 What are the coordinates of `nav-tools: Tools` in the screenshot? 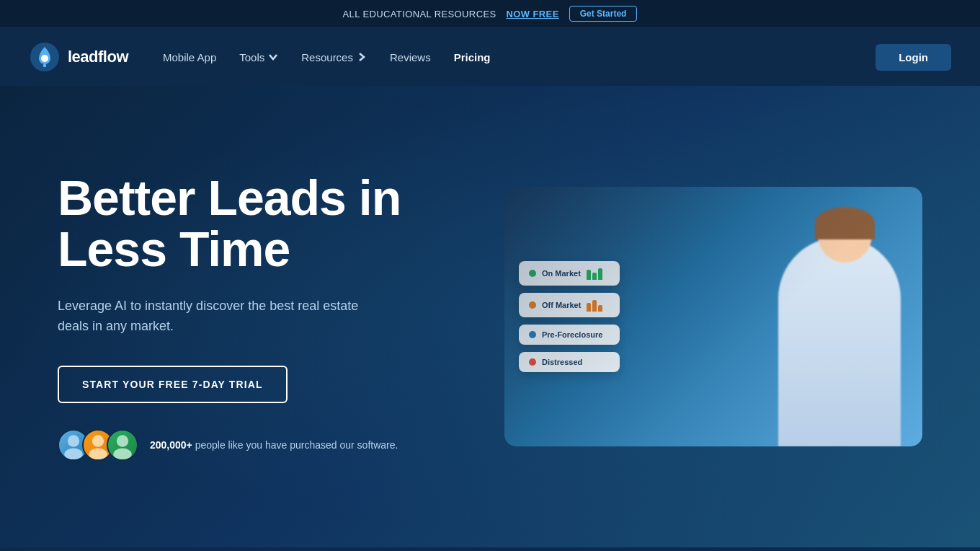 It's located at (259, 58).